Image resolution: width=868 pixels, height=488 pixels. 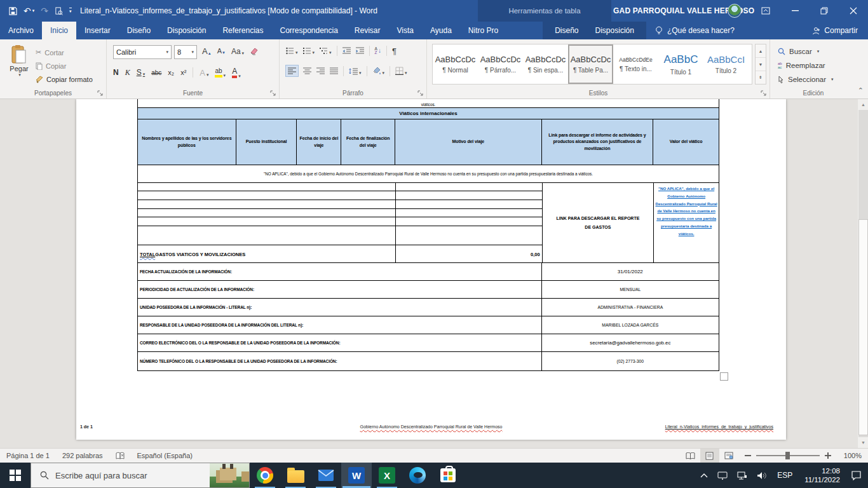 What do you see at coordinates (761, 65) in the screenshot?
I see `styles-scroll-down-icon: ▼` at bounding box center [761, 65].